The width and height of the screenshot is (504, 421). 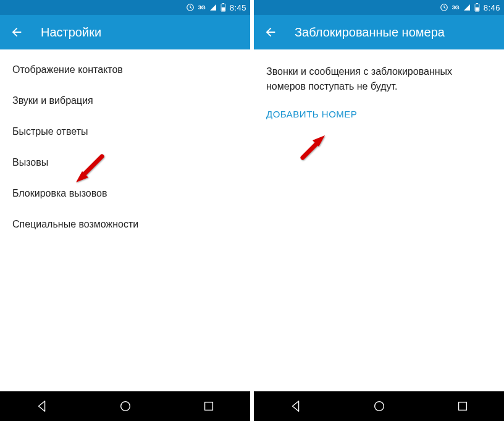 I want to click on clock-label: 8:46, so click(x=492, y=7).